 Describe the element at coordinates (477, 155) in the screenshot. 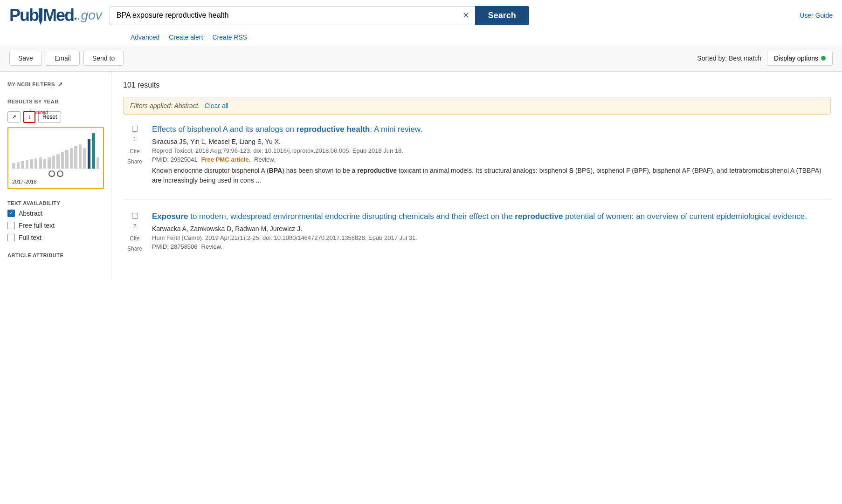

I see `article-1: 1 Cite Share Effects of bisphenol A and …` at that location.